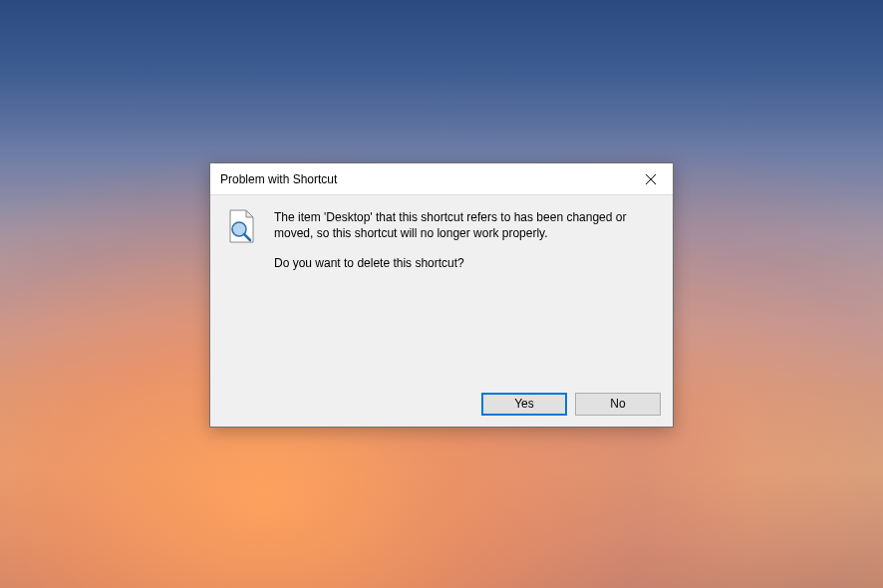 The height and width of the screenshot is (588, 883). I want to click on dialog-button-row: Yes No, so click(442, 404).